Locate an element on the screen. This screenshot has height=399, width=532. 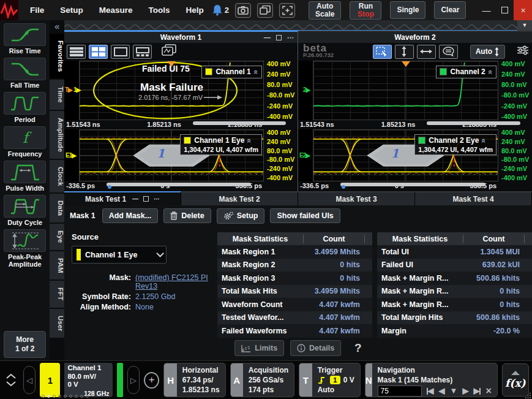
eye2-marker: E2▶ is located at coordinates (305, 156).